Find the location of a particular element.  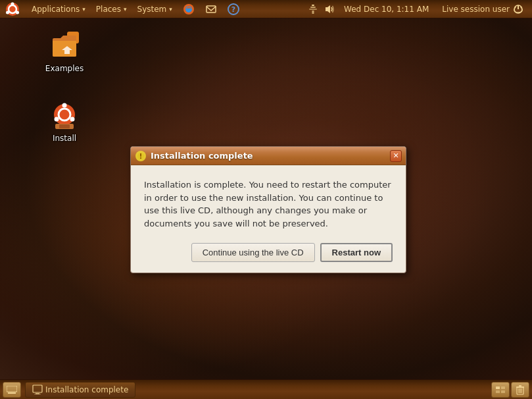

restart-now-button: Restart now is located at coordinates (356, 253).